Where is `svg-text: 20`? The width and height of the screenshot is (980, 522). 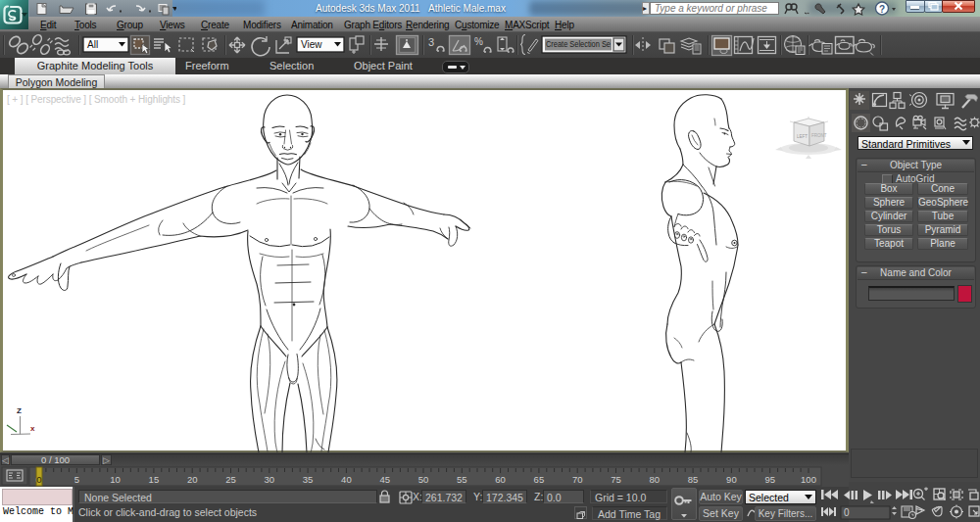
svg-text: 20 is located at coordinates (192, 480).